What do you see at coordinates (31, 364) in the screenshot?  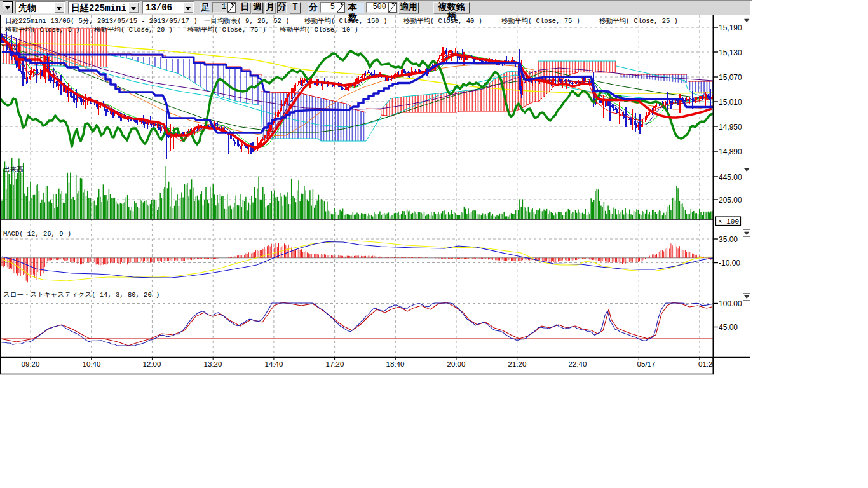 I see `svg-text: 09:20` at bounding box center [31, 364].